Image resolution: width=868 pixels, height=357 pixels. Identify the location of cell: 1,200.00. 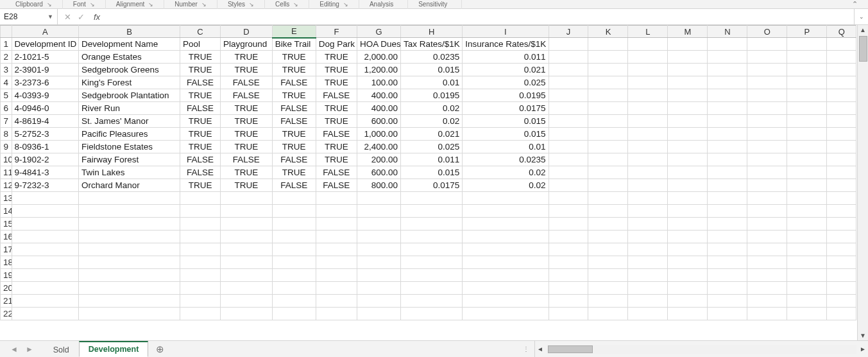
(379, 70).